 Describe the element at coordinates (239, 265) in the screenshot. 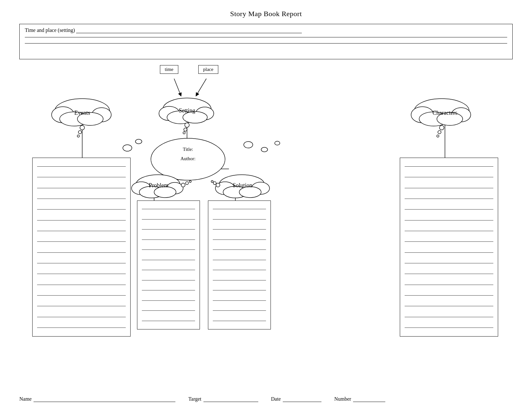

I see `solution-write-box` at that location.